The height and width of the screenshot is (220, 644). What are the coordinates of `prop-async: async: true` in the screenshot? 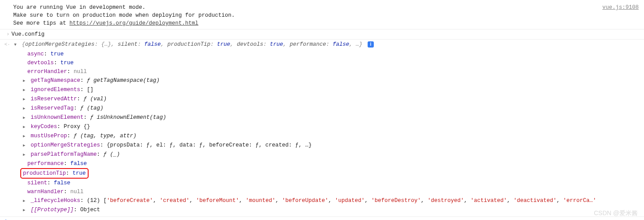 It's located at (322, 54).